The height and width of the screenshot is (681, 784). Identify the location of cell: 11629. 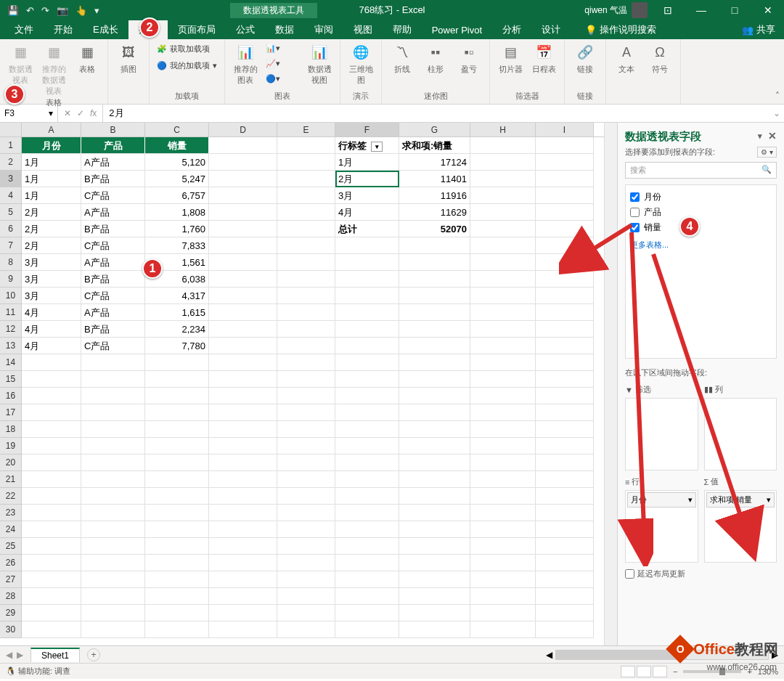
(435, 212).